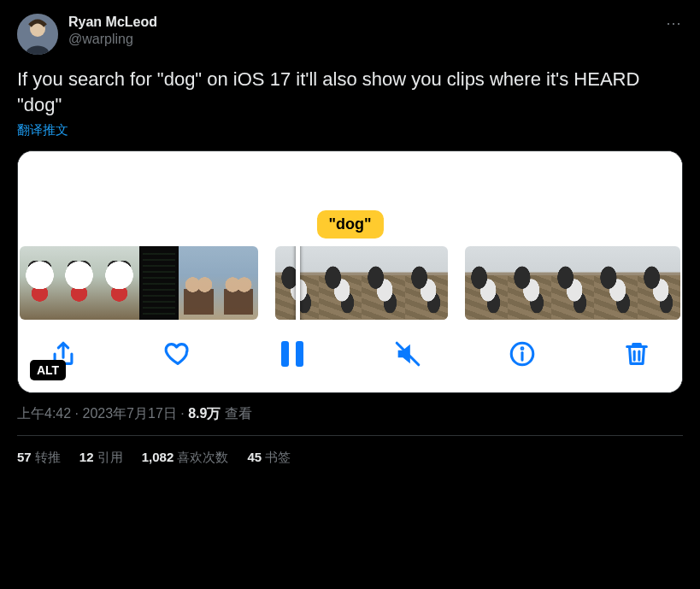 The height and width of the screenshot is (589, 700). Describe the element at coordinates (39, 458) in the screenshot. I see `stat-retweets: 57 转推` at that location.